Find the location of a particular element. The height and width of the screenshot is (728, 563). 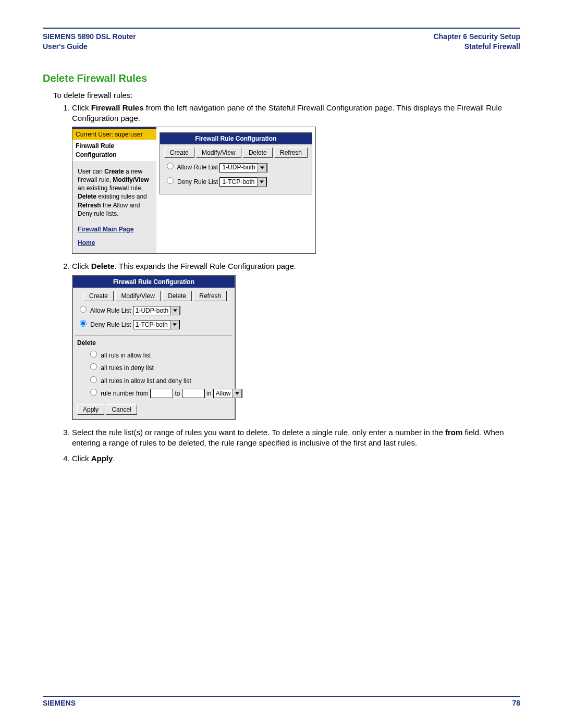

step4-pre: Click is located at coordinates (81, 459).